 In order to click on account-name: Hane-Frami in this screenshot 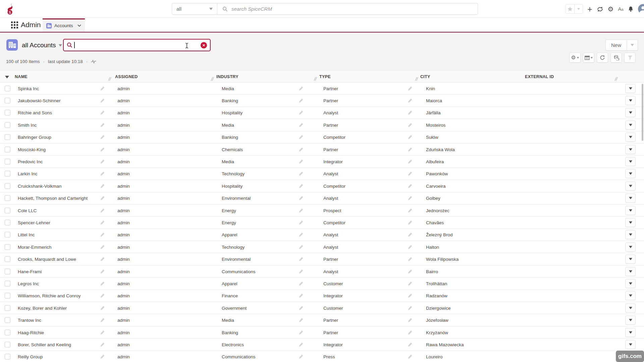, I will do `click(30, 272)`.